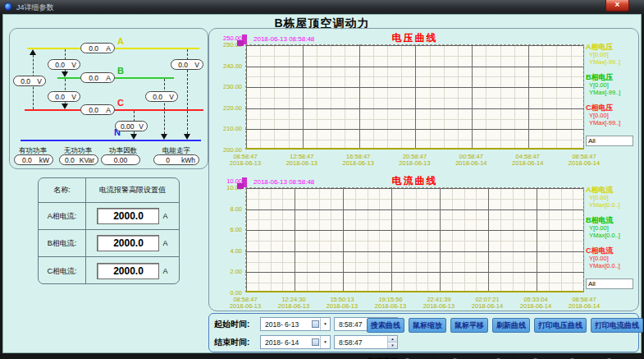 This screenshot has height=359, width=644. Describe the element at coordinates (502, 357) in the screenshot. I see `range-select-group: 量程选择: 0.25倍0.5倍1倍2倍5倍自适应` at that location.